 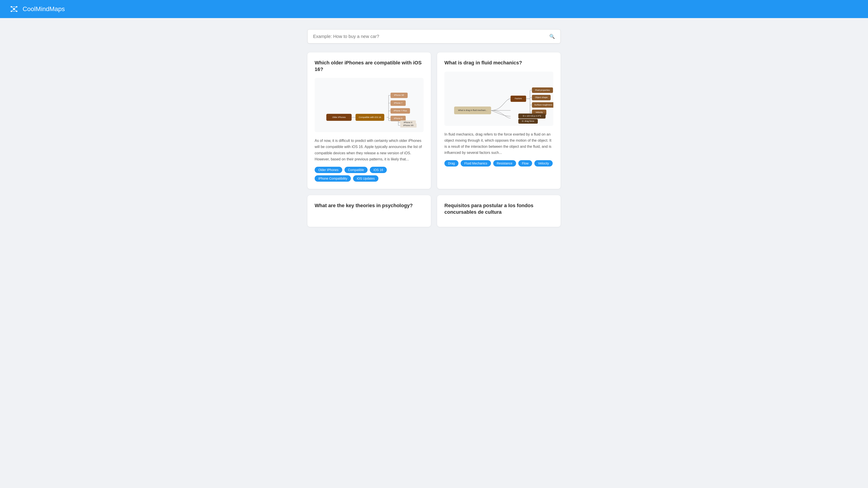 What do you see at coordinates (499, 99) in the screenshot?
I see `mindmap-drag: What is drag in fluid mechani... Factors…` at bounding box center [499, 99].